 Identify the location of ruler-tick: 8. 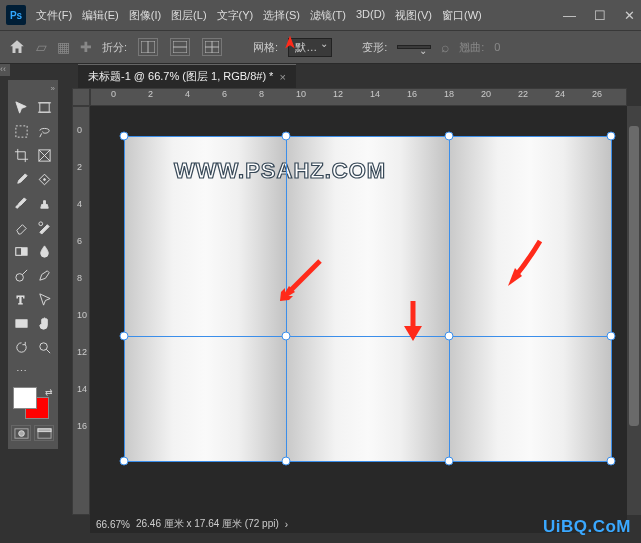
(80, 278).